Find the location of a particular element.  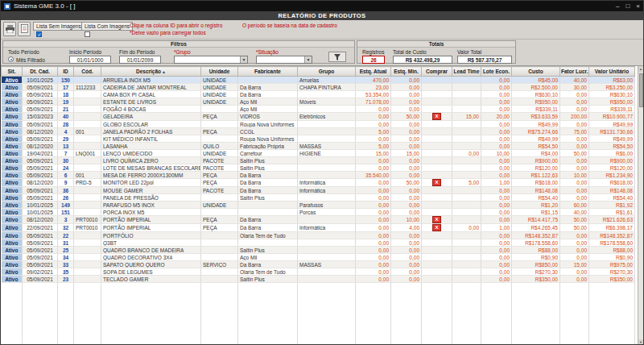

cell-id: 6 is located at coordinates (66, 176).